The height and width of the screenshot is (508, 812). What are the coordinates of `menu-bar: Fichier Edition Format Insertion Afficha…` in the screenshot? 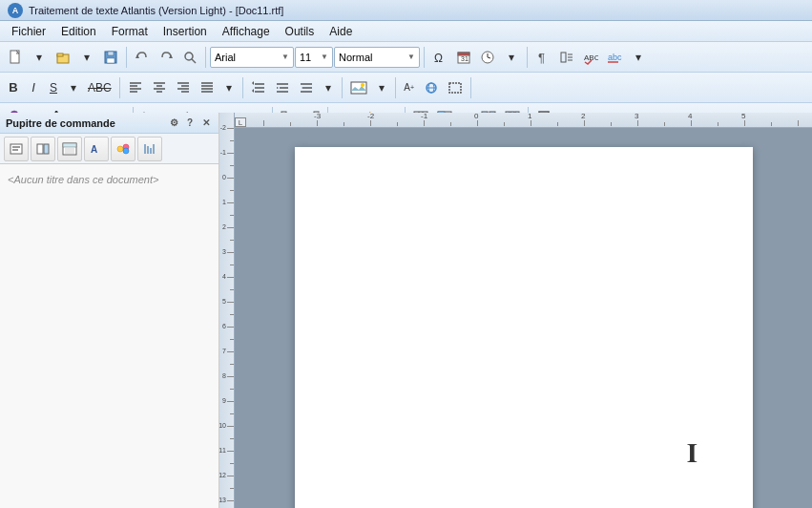 It's located at (406, 32).